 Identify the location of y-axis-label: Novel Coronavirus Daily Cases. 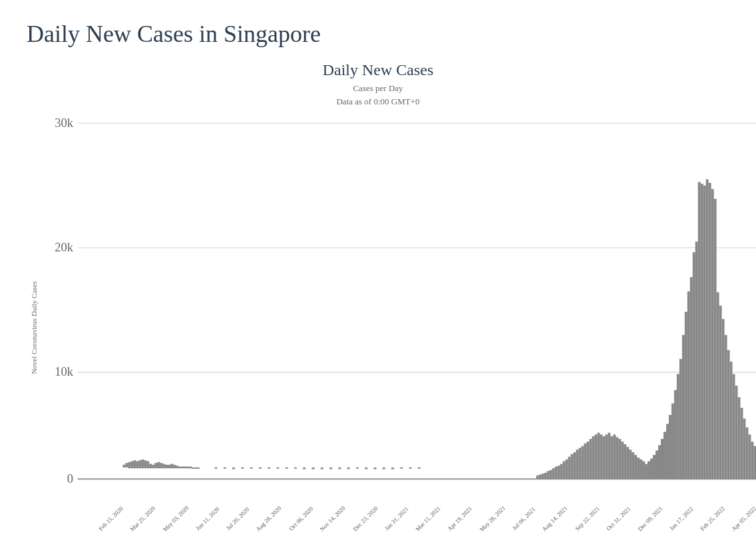
(32, 328).